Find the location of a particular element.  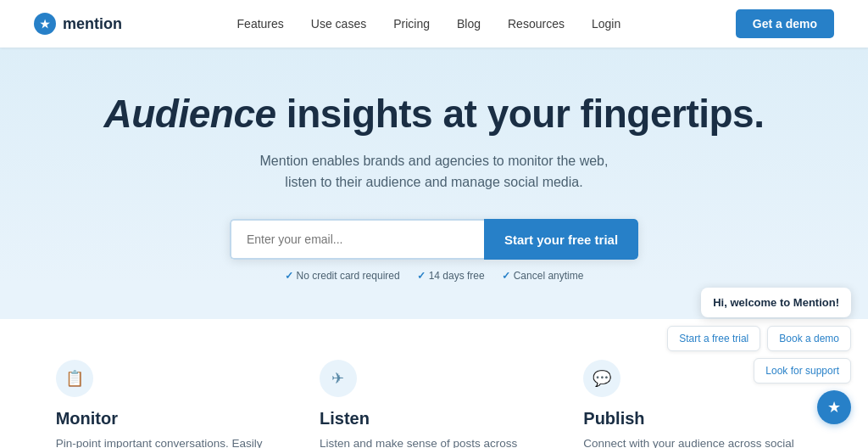

chat-support-button: Look for support is located at coordinates (802, 371).